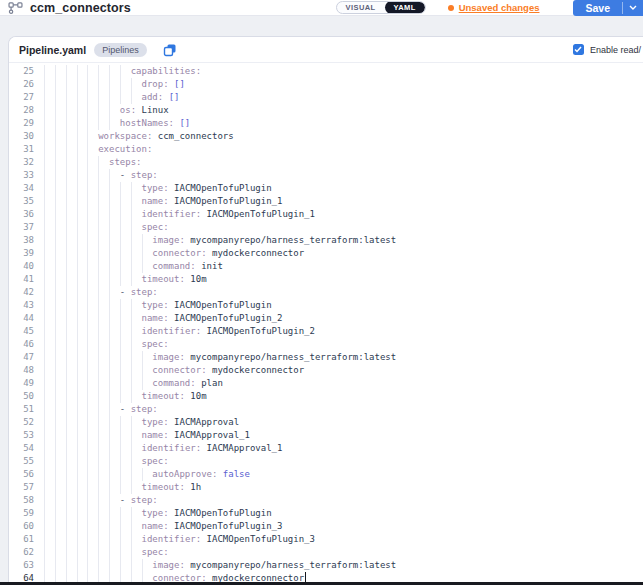 Image resolution: width=643 pixels, height=585 pixels. What do you see at coordinates (22, 514) in the screenshot?
I see `line-number: 59` at bounding box center [22, 514].